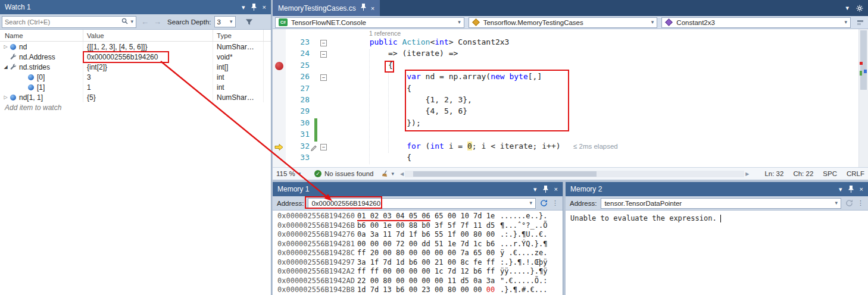 The width and height of the screenshot is (868, 295). I want to click on memory2-address-input: tensor.TensorDataPointer ▾, so click(721, 203).